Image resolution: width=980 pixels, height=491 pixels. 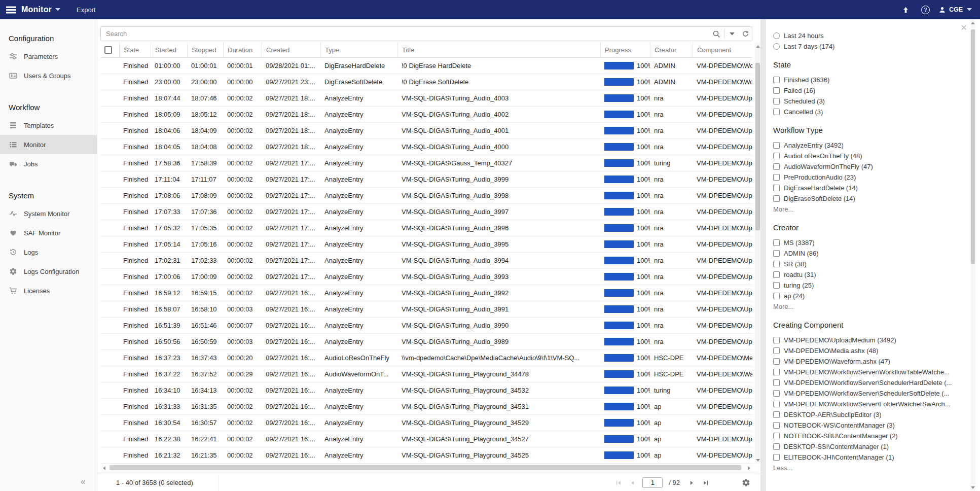 What do you see at coordinates (757, 253) in the screenshot?
I see `table-vertical-scrollbar` at bounding box center [757, 253].